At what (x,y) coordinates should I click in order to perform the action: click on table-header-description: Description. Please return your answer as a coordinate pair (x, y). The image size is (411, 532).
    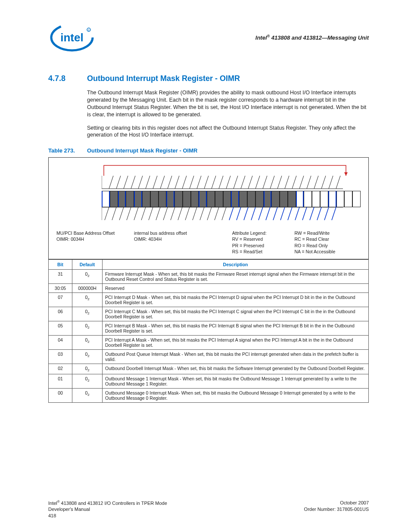
    Looking at the image, I should click on (236, 264).